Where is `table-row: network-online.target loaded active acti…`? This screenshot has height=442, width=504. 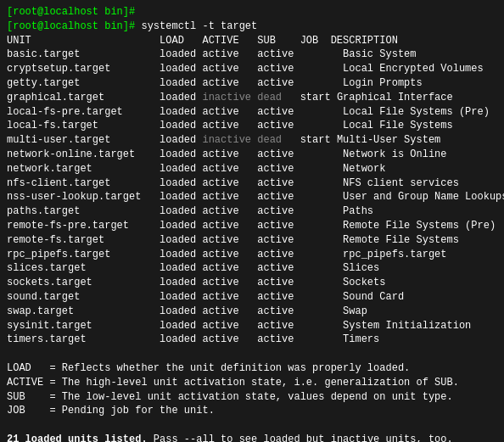 table-row: network-online.target loaded active acti… is located at coordinates (252, 154).